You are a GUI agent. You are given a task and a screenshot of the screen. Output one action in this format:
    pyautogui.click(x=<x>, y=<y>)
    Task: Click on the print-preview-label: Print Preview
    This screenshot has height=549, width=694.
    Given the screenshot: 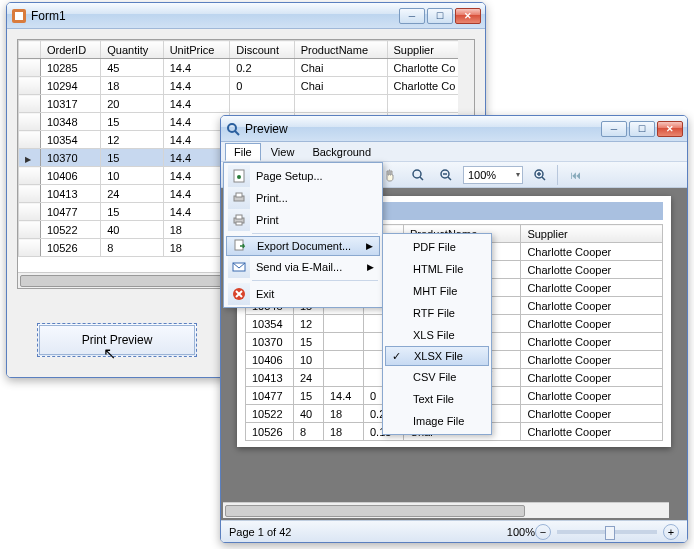 What is the action you would take?
    pyautogui.click(x=118, y=340)
    